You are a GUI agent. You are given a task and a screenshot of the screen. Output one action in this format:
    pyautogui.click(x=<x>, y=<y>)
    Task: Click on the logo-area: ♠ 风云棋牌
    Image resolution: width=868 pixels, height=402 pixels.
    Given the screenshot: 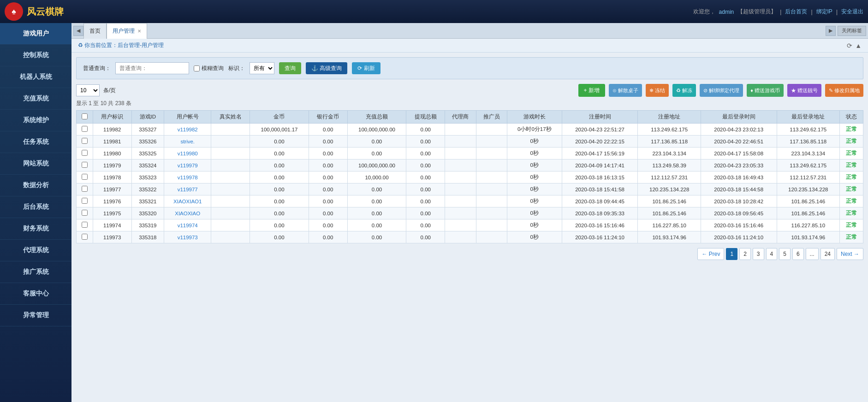 What is the action you would take?
    pyautogui.click(x=34, y=12)
    